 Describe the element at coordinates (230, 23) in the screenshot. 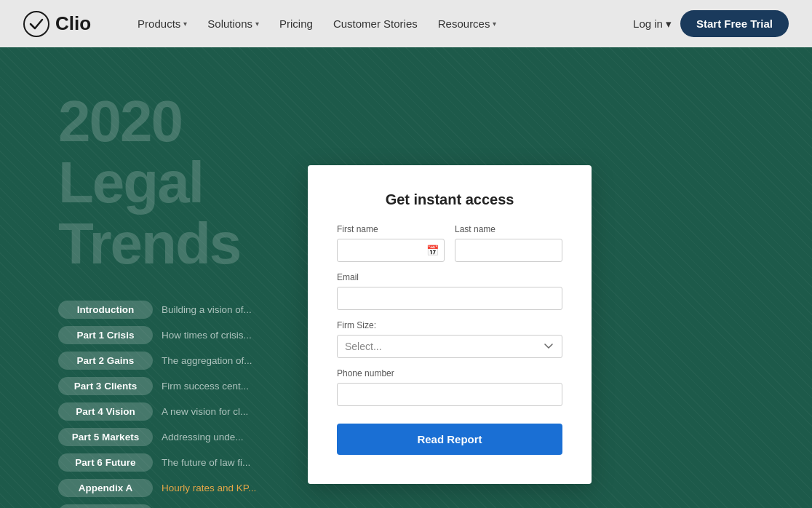

I see `nav-solutions-label: Solutions` at that location.